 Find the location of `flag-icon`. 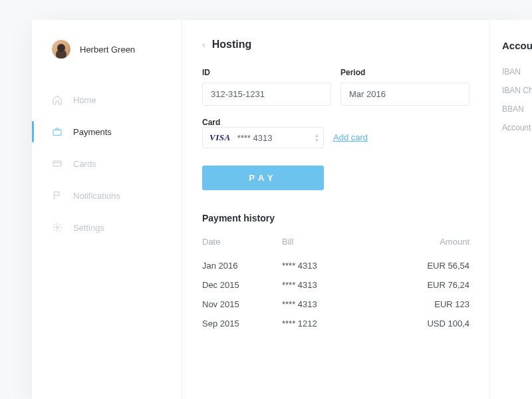

flag-icon is located at coordinates (57, 196).